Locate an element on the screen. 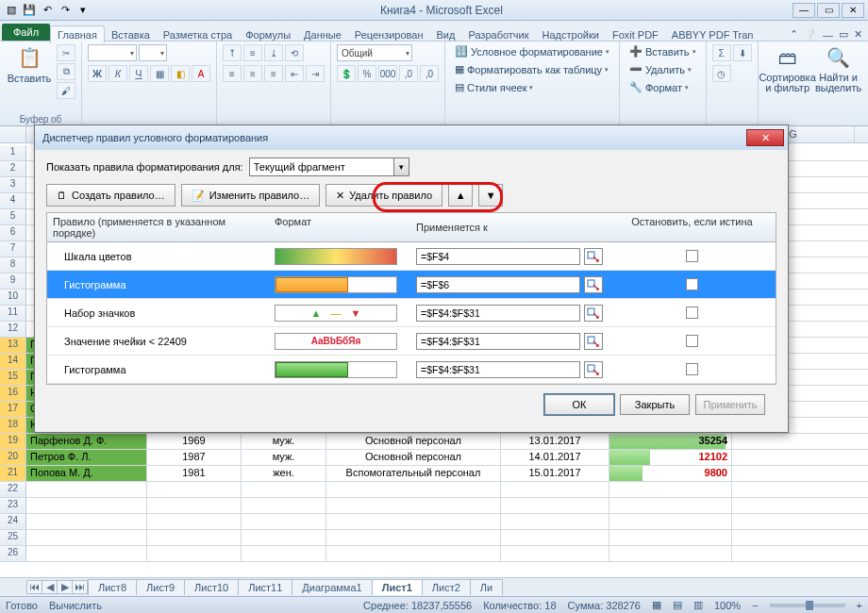 The height and width of the screenshot is (613, 868). show-rules-for-combo: Текущий фрагмент ▼ is located at coordinates (329, 167).